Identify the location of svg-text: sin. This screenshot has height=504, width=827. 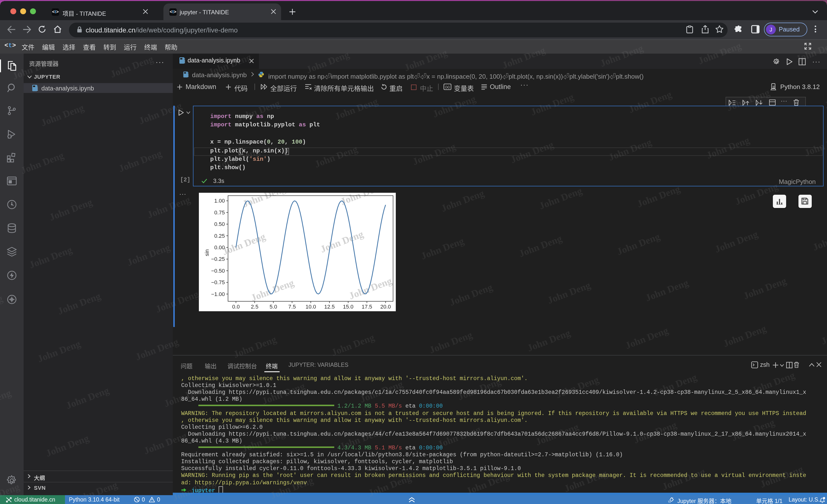
(207, 253).